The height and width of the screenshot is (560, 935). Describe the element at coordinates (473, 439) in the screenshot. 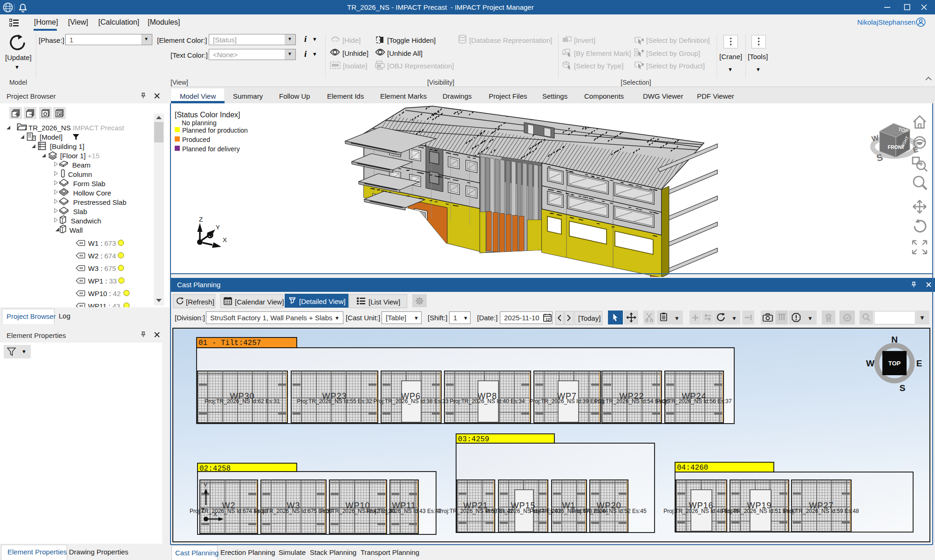

I see `svg-text: 03:4259` at that location.